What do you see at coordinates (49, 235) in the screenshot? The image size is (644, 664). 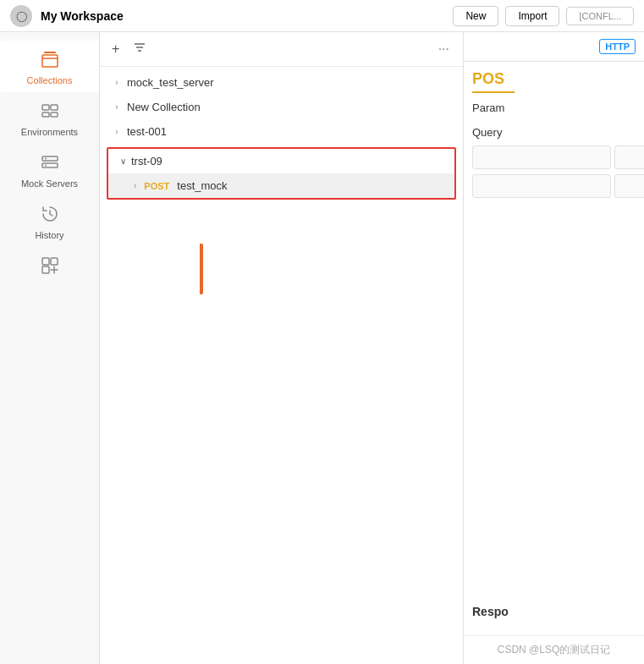 I see `history-label: History` at bounding box center [49, 235].